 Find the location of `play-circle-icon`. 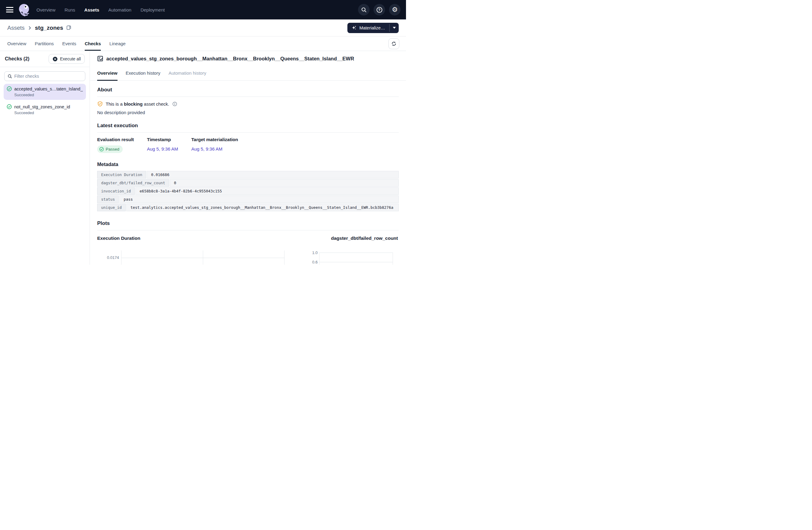

play-circle-icon is located at coordinates (55, 59).